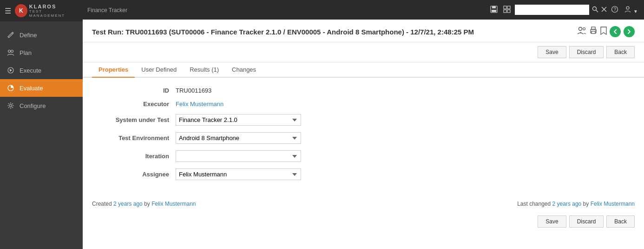 This screenshot has height=249, width=644. I want to click on print-icon-button, so click(593, 32).